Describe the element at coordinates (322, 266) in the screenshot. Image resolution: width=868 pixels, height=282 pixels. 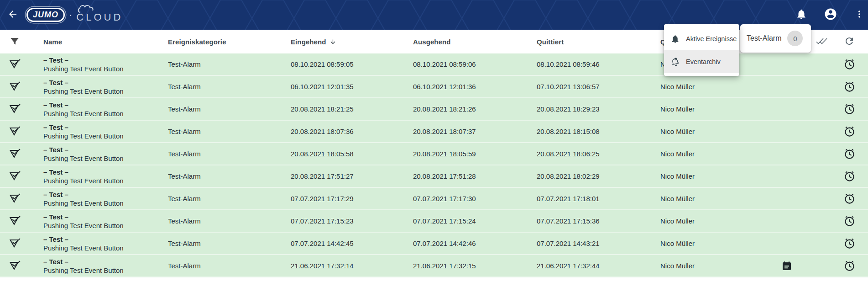
I see `event-incoming-time: 21.06.2021 17:32:14` at that location.